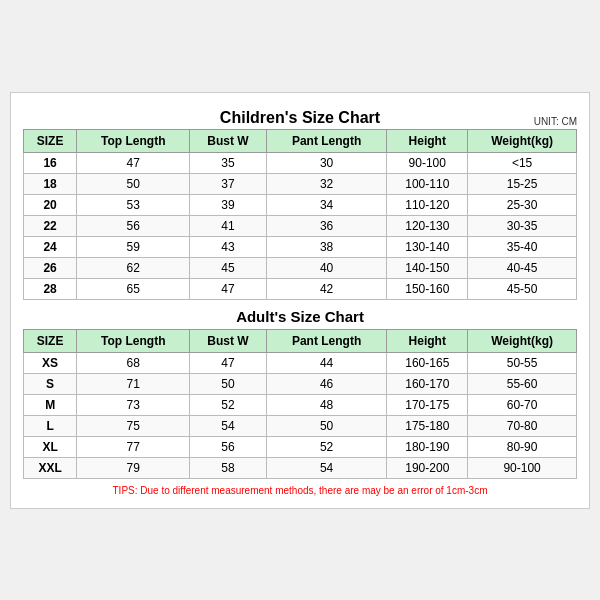 Image resolution: width=600 pixels, height=600 pixels. Describe the element at coordinates (326, 384) in the screenshot. I see `data-cell: 46` at that location.